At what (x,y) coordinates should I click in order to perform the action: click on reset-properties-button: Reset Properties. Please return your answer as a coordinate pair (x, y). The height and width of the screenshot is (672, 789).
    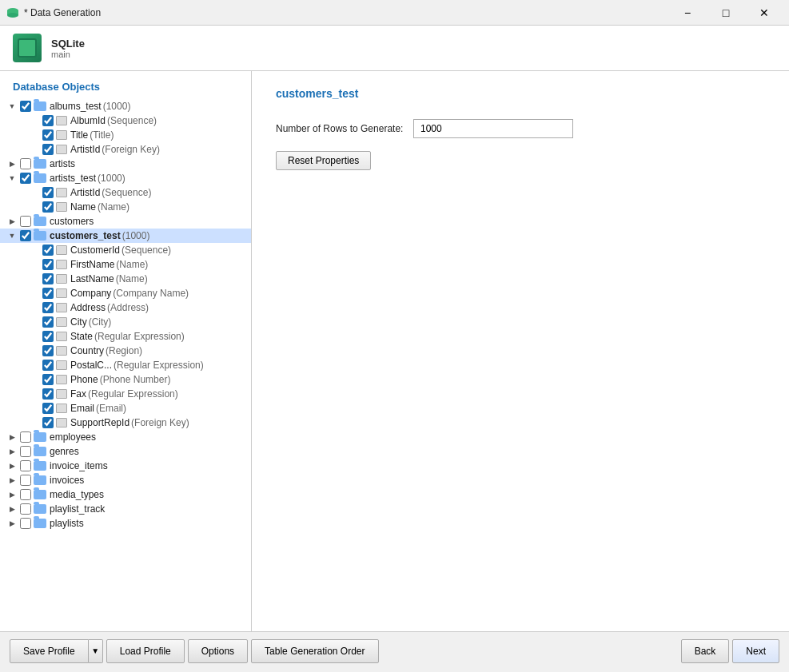
    Looking at the image, I should click on (323, 161).